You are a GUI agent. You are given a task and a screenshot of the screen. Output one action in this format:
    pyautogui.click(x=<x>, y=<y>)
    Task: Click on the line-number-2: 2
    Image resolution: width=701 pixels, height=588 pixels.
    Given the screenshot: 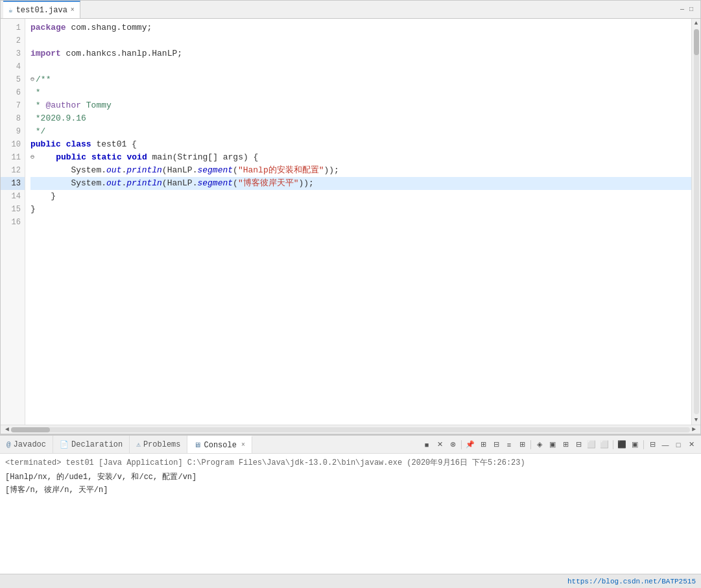 What is the action you would take?
    pyautogui.click(x=13, y=41)
    